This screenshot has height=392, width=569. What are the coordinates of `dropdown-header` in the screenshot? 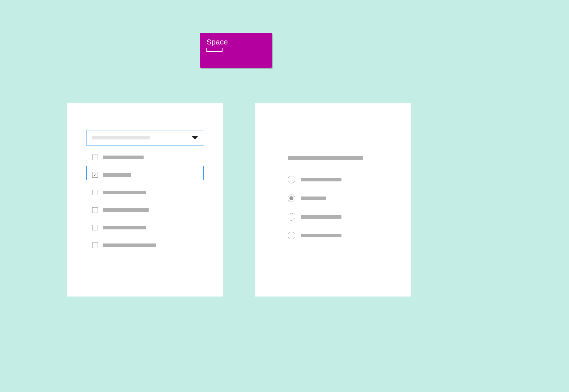 It's located at (145, 138).